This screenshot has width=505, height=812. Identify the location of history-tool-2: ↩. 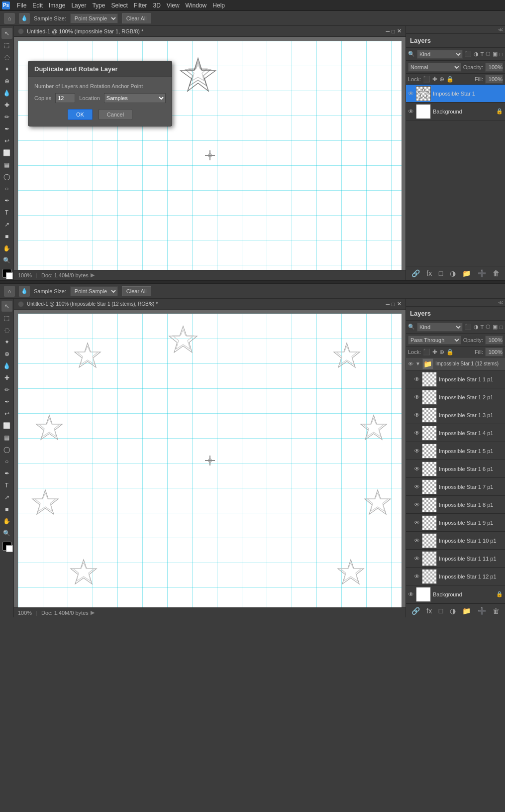
(7, 414).